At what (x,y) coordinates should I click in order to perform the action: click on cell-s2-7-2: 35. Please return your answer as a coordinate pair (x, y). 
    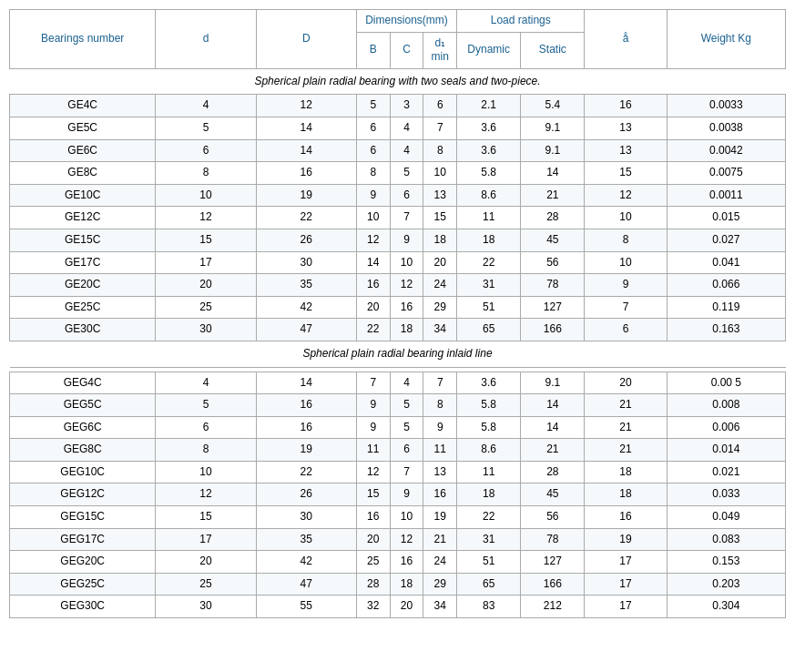
    Looking at the image, I should click on (306, 539).